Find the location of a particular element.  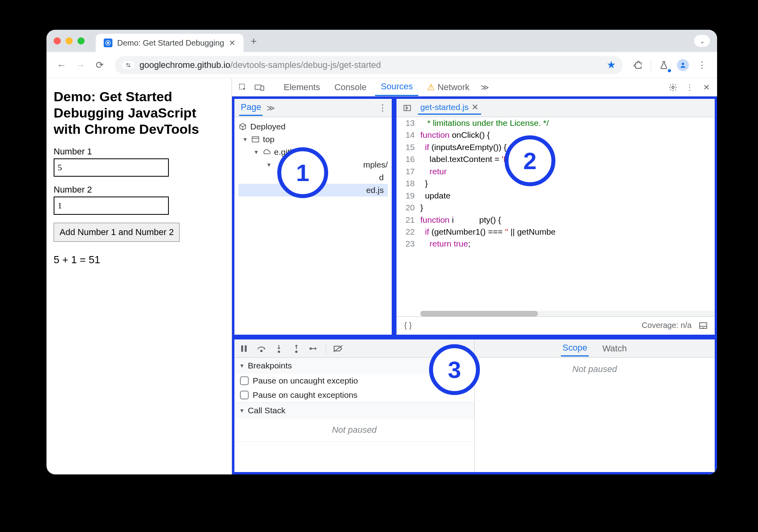

deactivate-breakpoints-icon is located at coordinates (338, 349).